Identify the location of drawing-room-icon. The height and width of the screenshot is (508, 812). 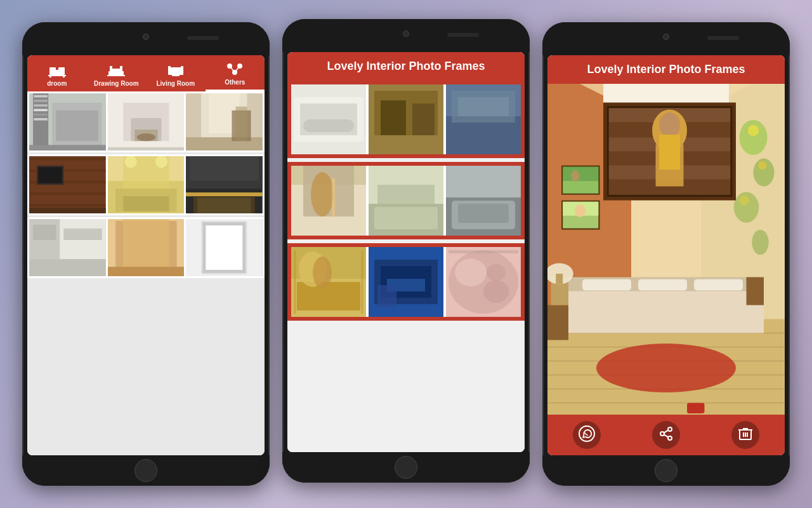
(116, 70).